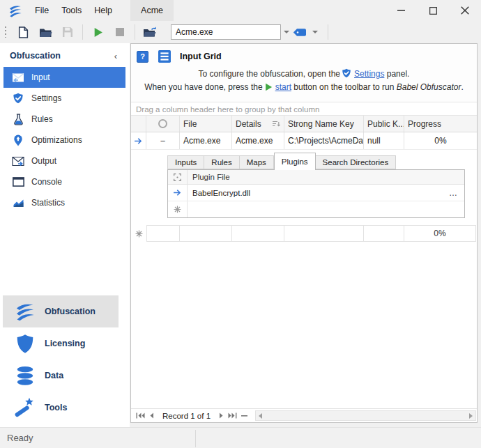 Image resolution: width=481 pixels, height=448 pixels. I want to click on grid-new-row: 0%, so click(304, 233).